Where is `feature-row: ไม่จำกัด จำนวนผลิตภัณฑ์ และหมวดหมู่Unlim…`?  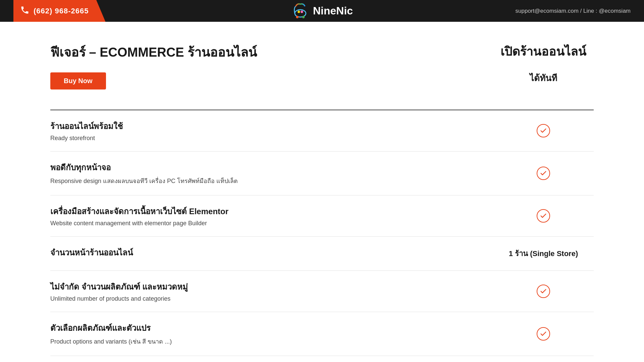 feature-row: ไม่จำกัด จำนวนผลิตภัณฑ์ และหมวดหมู่Unlim… is located at coordinates (322, 292).